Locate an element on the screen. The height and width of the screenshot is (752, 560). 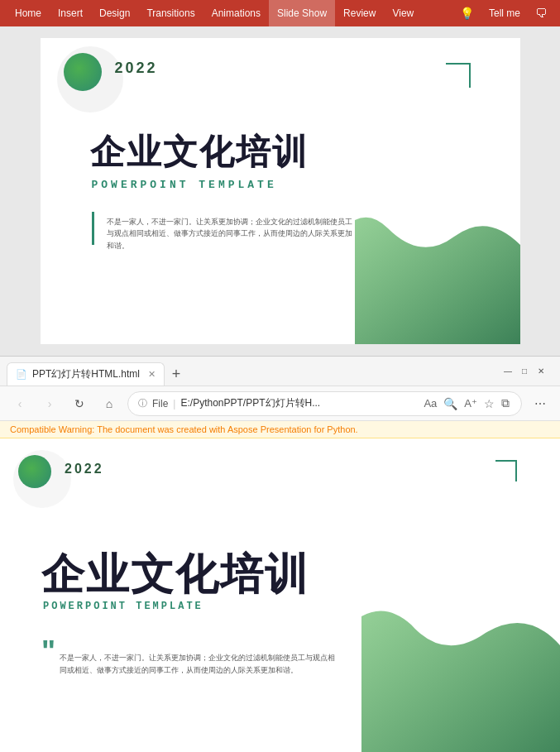
new-tab-button: + is located at coordinates (176, 374).